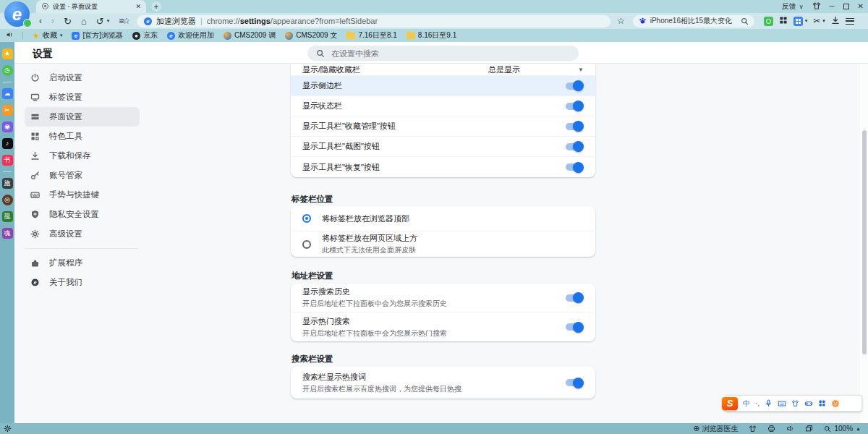 The image size is (868, 434). What do you see at coordinates (443, 54) in the screenshot?
I see `settings-search-box` at bounding box center [443, 54].